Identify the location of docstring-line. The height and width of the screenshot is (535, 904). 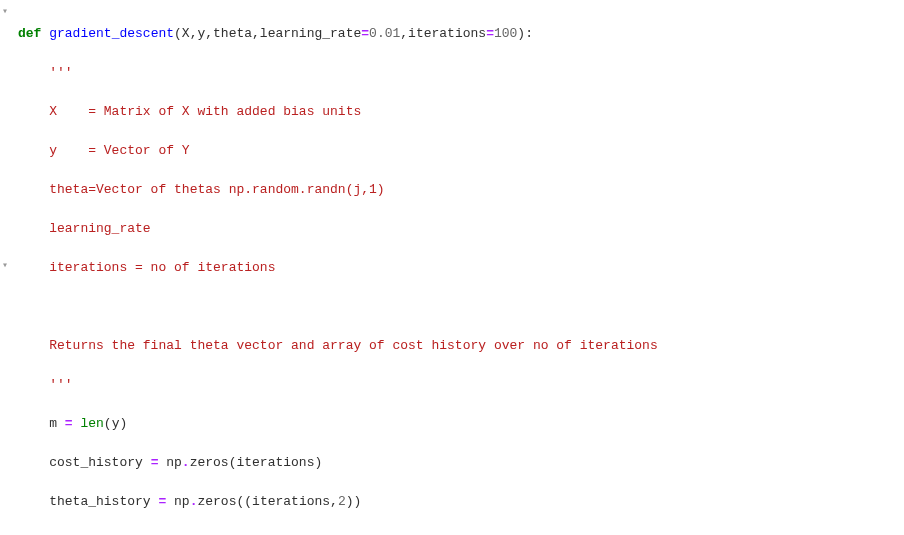
(461, 307).